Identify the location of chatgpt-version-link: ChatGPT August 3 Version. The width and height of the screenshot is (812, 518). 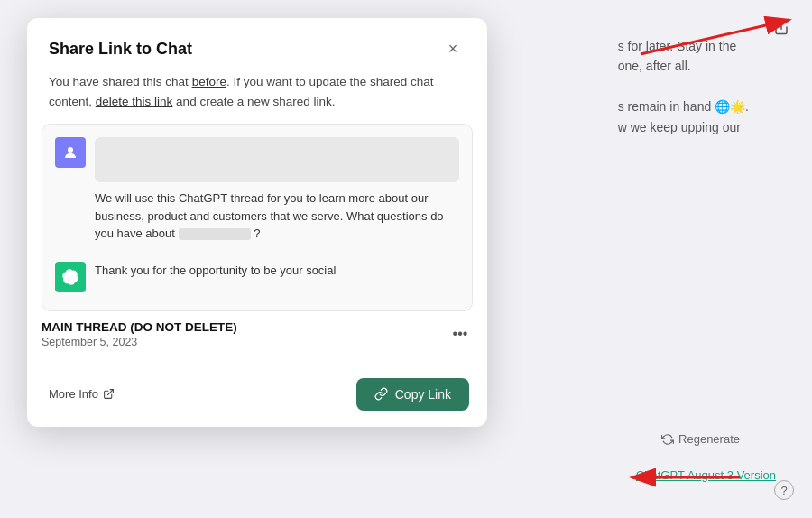
(706, 475).